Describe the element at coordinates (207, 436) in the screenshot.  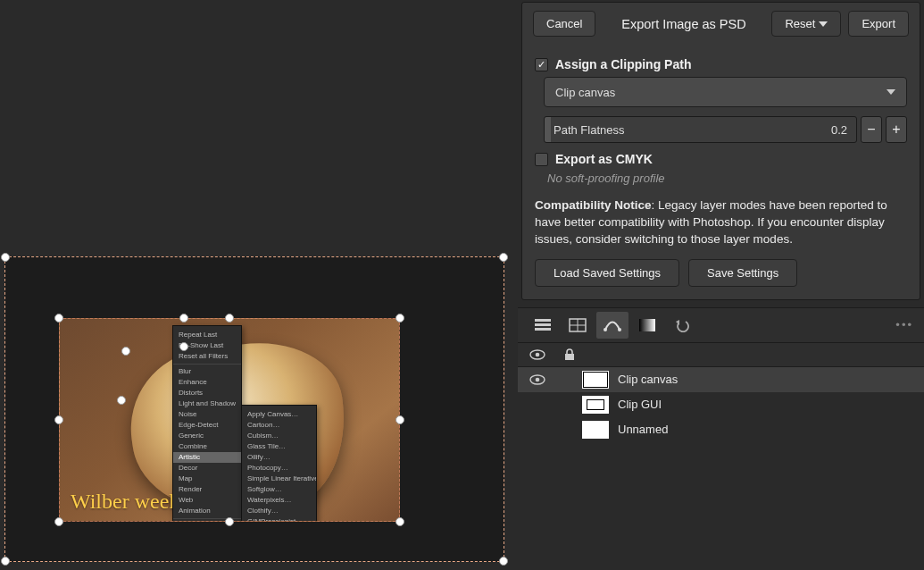
I see `menu-item: Generic` at that location.